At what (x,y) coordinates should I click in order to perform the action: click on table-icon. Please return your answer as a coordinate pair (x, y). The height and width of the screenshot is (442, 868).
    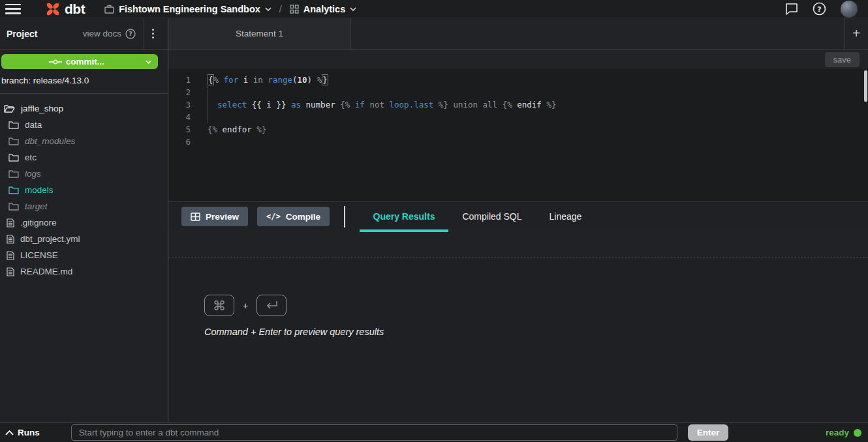
    Looking at the image, I should click on (196, 216).